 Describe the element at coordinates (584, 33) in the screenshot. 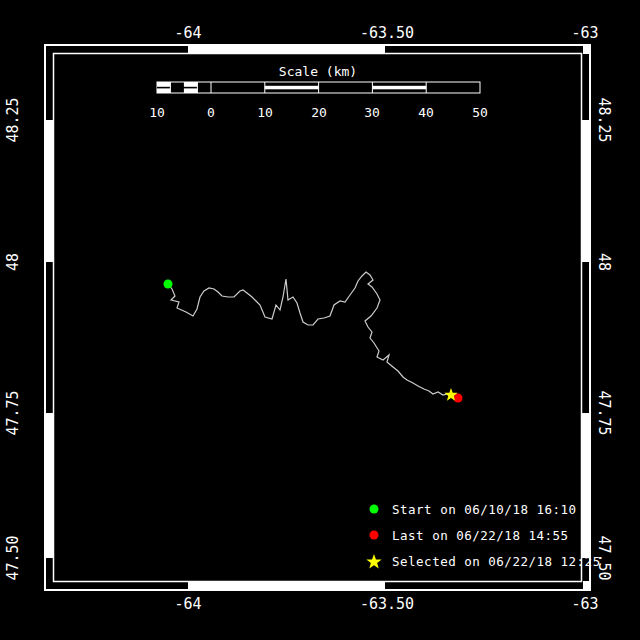

I see `lon-tick-top-63: -63` at that location.